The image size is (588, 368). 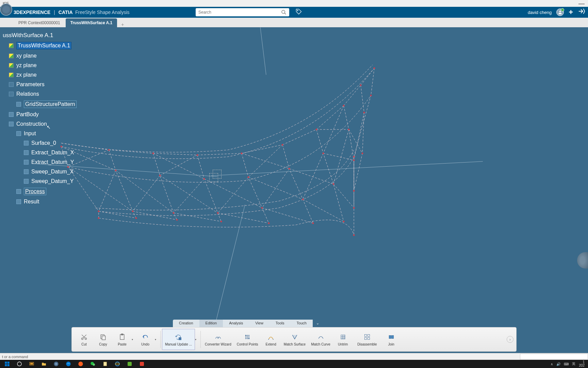 What do you see at coordinates (48, 94) in the screenshot?
I see `tree-item-relations: Relations` at bounding box center [48, 94].